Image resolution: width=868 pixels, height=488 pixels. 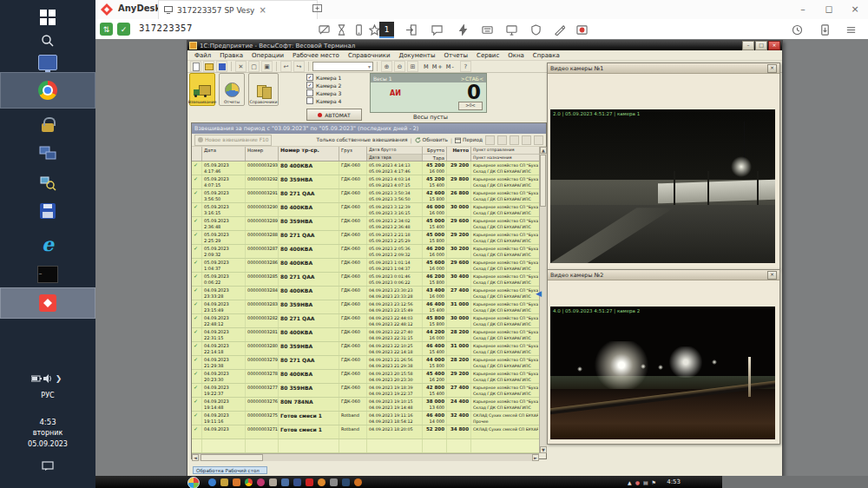 I want to click on remote-address: 317223357, so click(x=166, y=28).